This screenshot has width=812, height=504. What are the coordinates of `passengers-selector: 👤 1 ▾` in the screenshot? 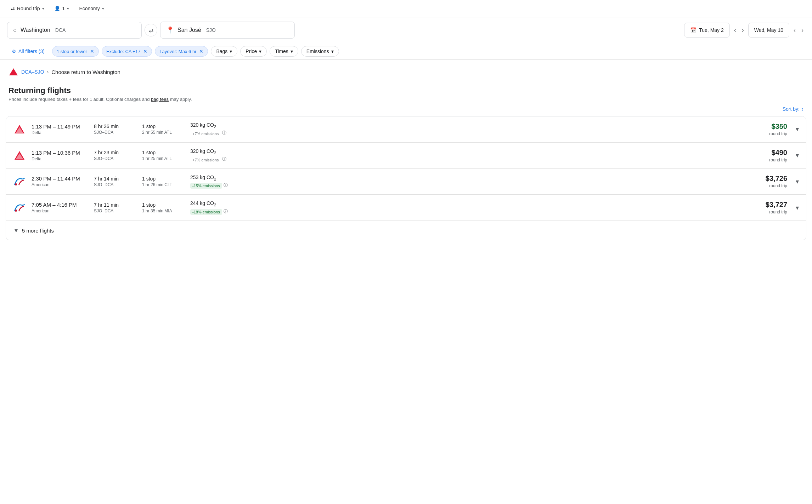 It's located at (62, 8).